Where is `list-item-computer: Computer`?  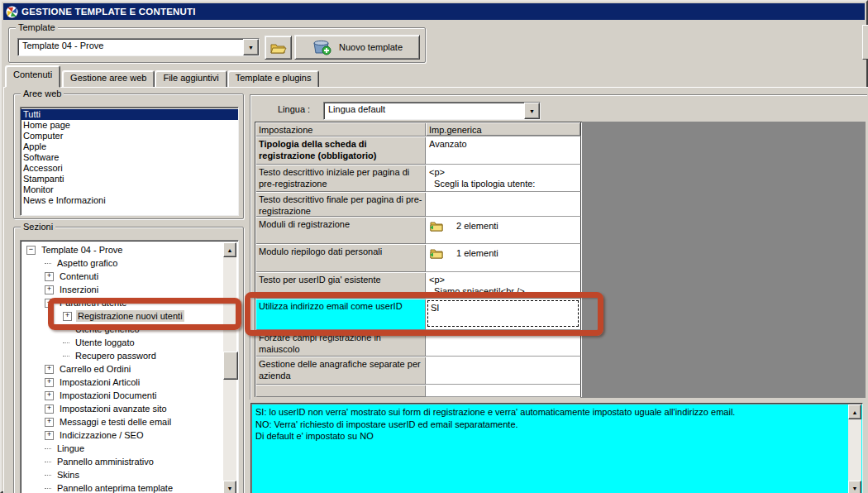 list-item-computer: Computer is located at coordinates (129, 136).